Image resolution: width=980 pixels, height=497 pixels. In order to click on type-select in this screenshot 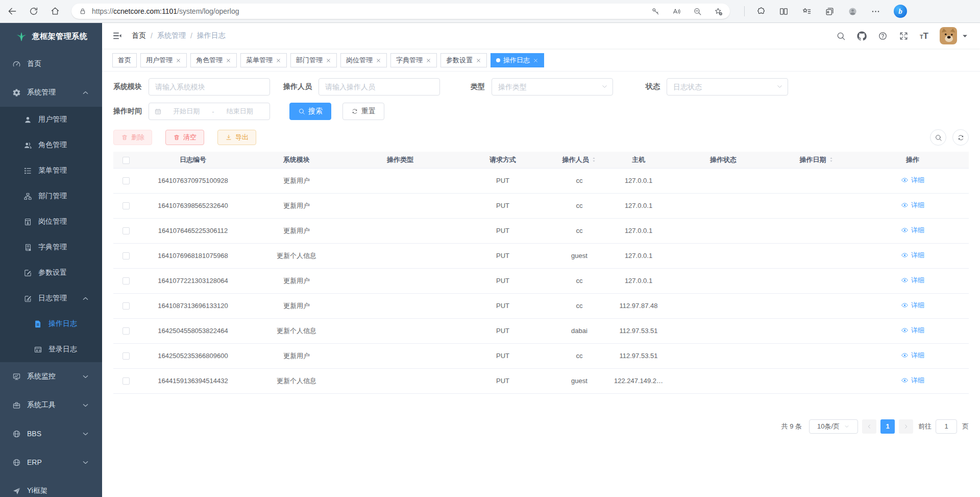, I will do `click(552, 87)`.